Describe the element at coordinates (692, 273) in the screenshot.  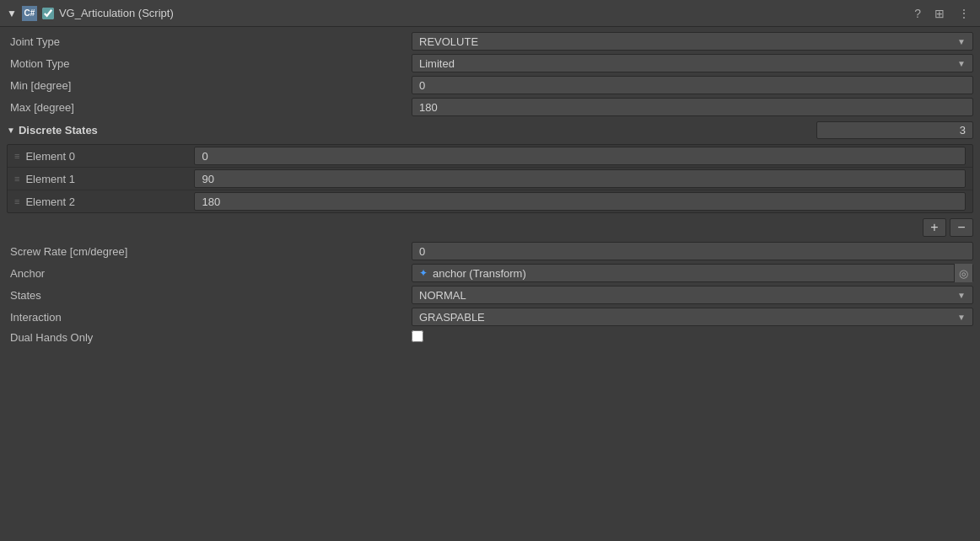
I see `anchor-value-container: ✦ anchor (Transform) ◎` at that location.